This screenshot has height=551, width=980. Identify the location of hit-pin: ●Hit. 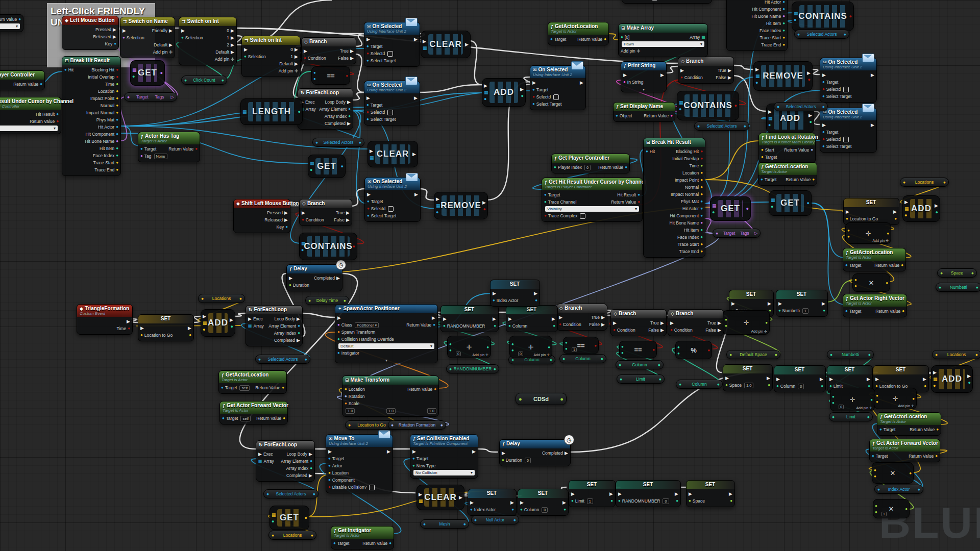
(650, 152).